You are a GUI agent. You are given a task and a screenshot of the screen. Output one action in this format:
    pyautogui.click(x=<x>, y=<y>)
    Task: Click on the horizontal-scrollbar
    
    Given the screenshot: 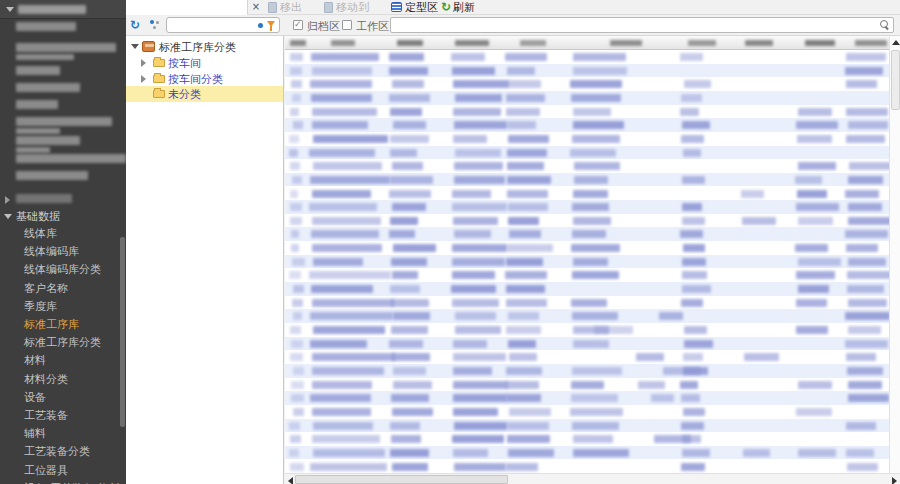 What is the action you would take?
    pyautogui.click(x=592, y=478)
    